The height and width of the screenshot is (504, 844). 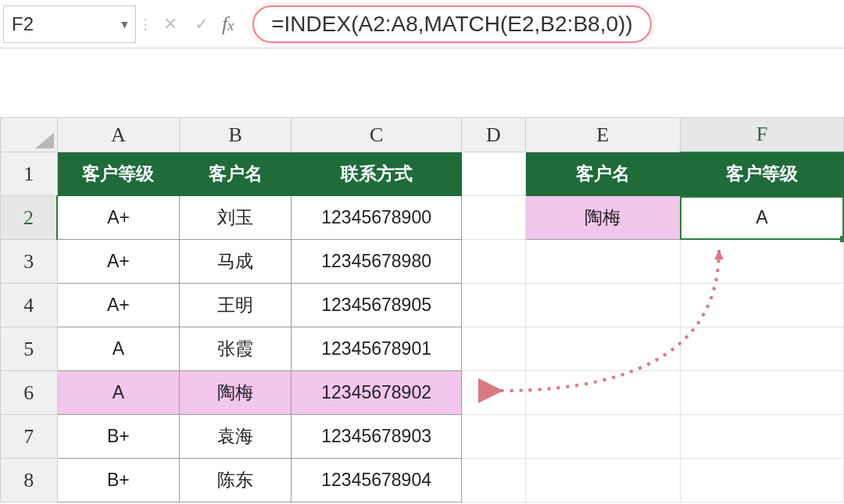 What do you see at coordinates (603, 262) in the screenshot?
I see `cell-E3` at bounding box center [603, 262].